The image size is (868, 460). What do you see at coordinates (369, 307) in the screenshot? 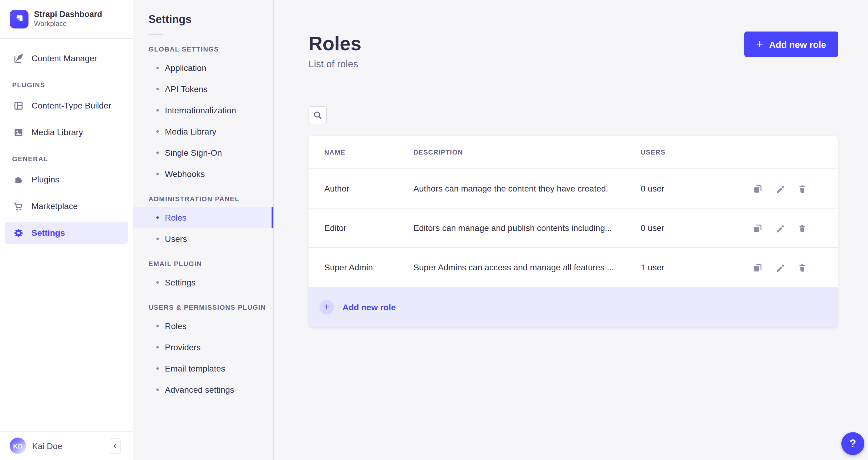
I see `footer-add-role-label: Add new role` at bounding box center [369, 307].